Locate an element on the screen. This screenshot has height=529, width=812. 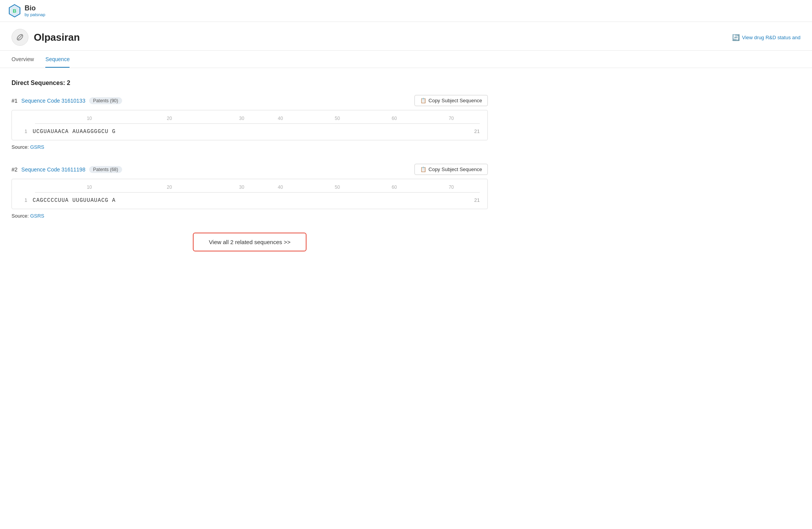
seq-2-end-num: 21 is located at coordinates (477, 200).